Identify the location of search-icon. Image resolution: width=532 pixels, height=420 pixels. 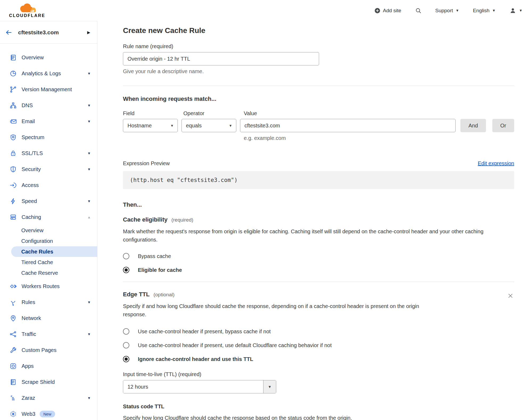
(418, 11).